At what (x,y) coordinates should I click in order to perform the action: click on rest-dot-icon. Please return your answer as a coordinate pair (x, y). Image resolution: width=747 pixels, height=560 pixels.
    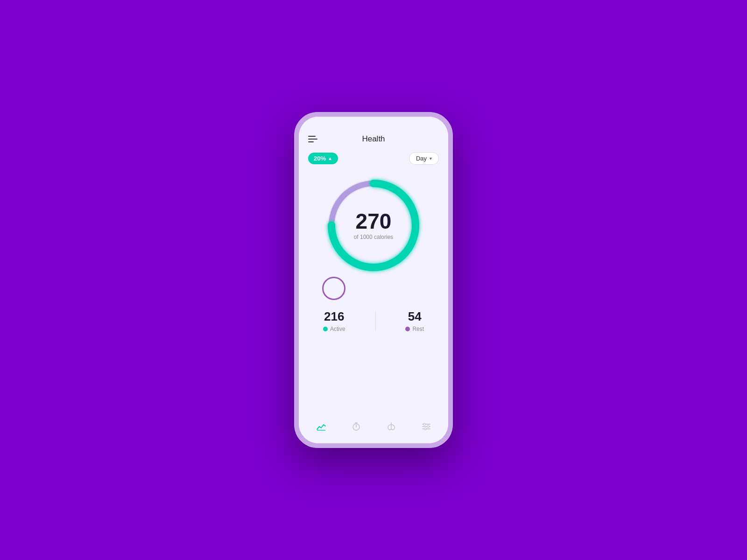
    Looking at the image, I should click on (408, 329).